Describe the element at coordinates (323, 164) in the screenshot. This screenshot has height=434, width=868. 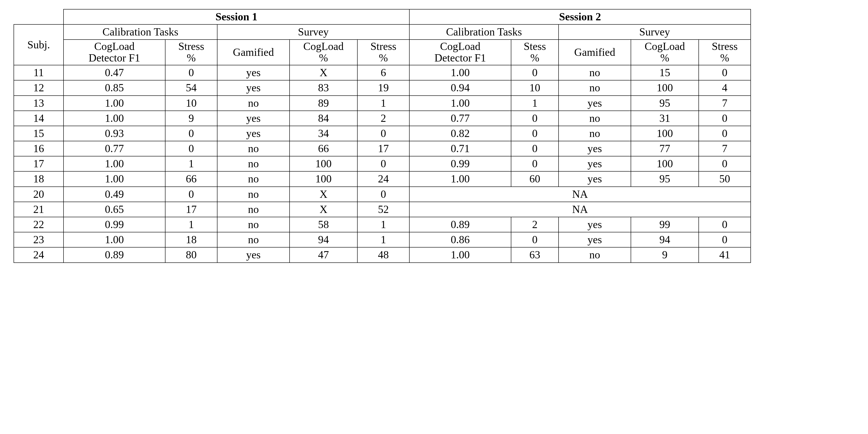
I see `cell-s1-cl: 100` at that location.